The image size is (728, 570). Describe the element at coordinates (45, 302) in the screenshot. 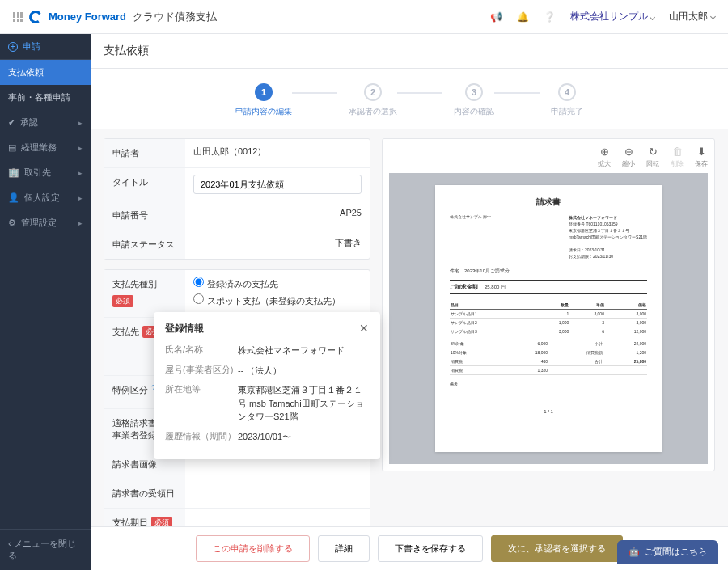

I see `sidebar: +申請 支払依頼 事前・各種申請 ✔承認▸ ▤経理業務▸ 🏢取引先▸ 👤個人設定…` at that location.